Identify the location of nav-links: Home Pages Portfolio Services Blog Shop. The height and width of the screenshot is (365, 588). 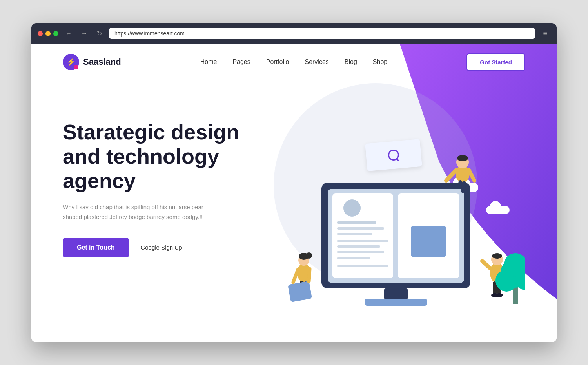
(294, 62).